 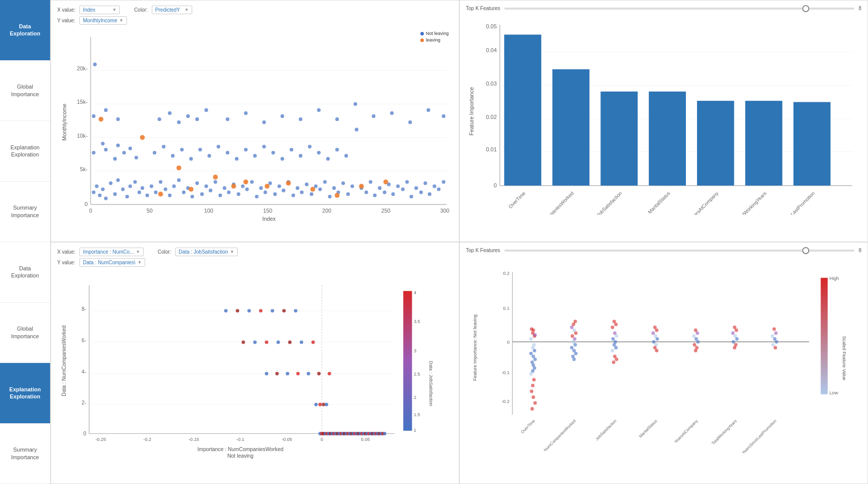 What do you see at coordinates (812, 144) in the screenshot?
I see `bar-yearssincelast` at bounding box center [812, 144].